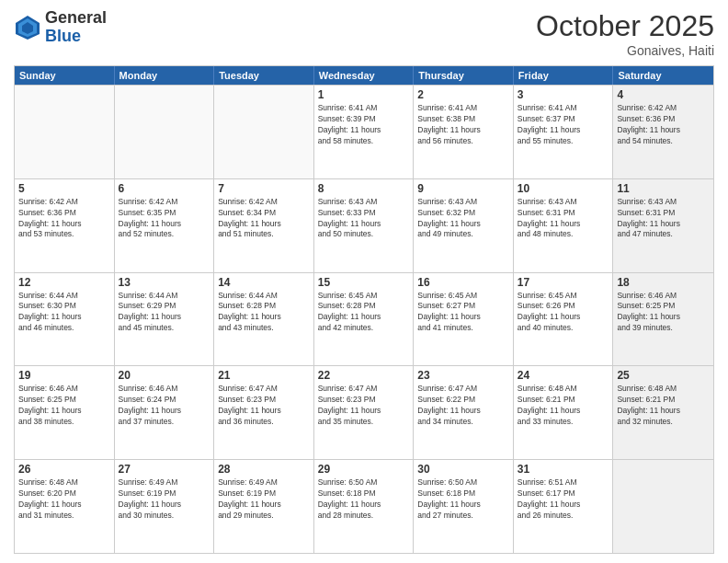  What do you see at coordinates (463, 320) in the screenshot?
I see `calendar-cell-2-4: 16Sunrise: 6:45 AM Sunset: 6:27 PM Dayli…` at bounding box center [463, 320].